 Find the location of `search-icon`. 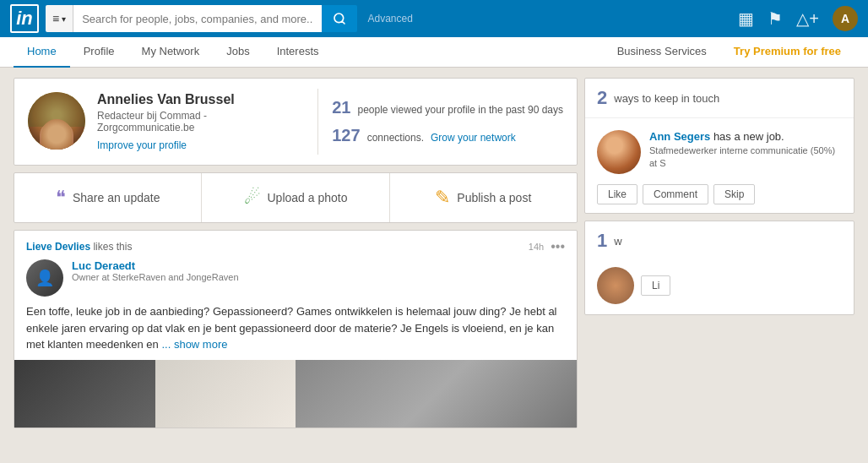

search-icon is located at coordinates (339, 19).